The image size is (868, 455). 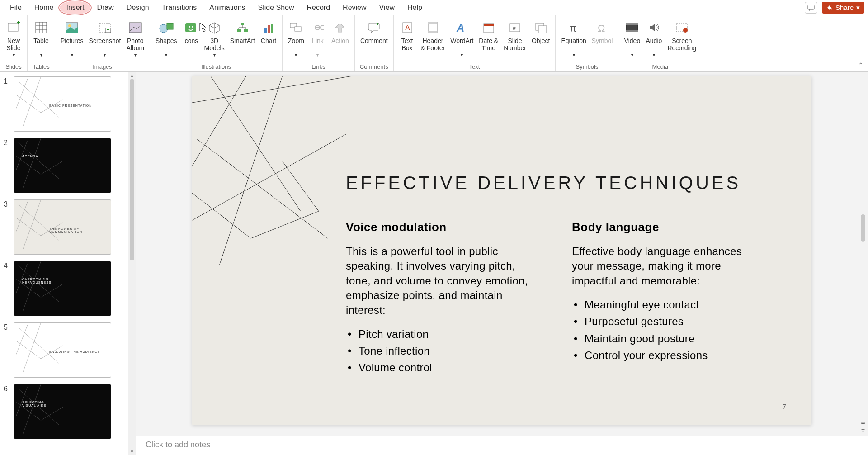 What do you see at coordinates (441, 367) in the screenshot?
I see `list-item: Volume control` at bounding box center [441, 367].